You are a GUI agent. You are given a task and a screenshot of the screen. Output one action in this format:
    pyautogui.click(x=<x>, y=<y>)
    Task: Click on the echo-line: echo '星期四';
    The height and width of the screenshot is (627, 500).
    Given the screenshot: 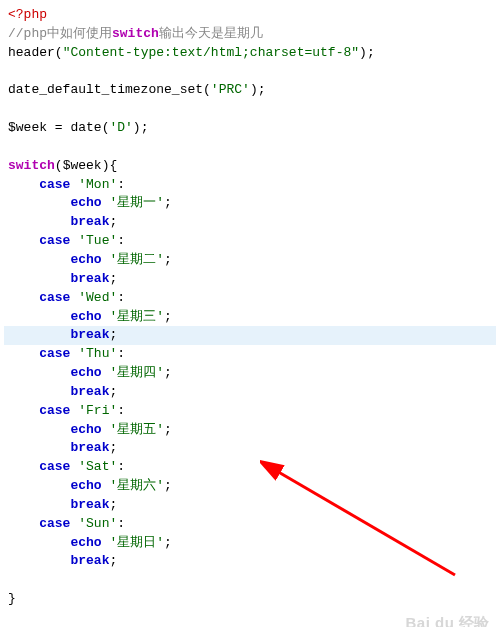 What is the action you would take?
    pyautogui.click(x=250, y=374)
    